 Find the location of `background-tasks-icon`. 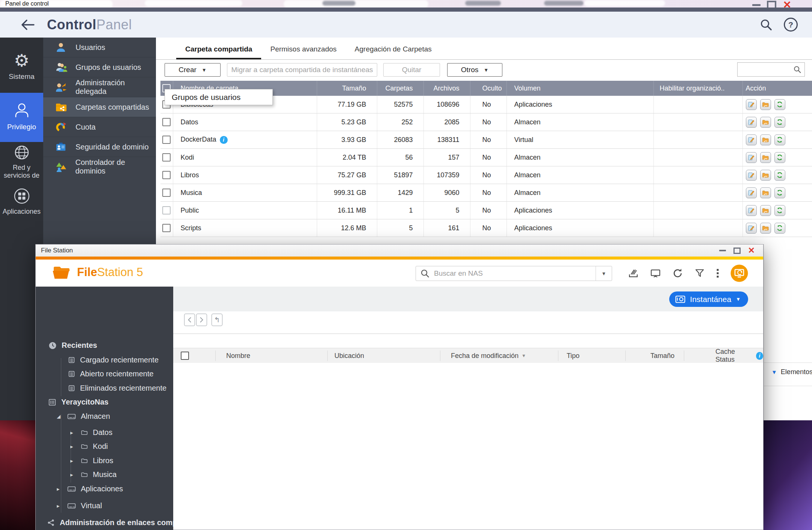

background-tasks-icon is located at coordinates (634, 273).